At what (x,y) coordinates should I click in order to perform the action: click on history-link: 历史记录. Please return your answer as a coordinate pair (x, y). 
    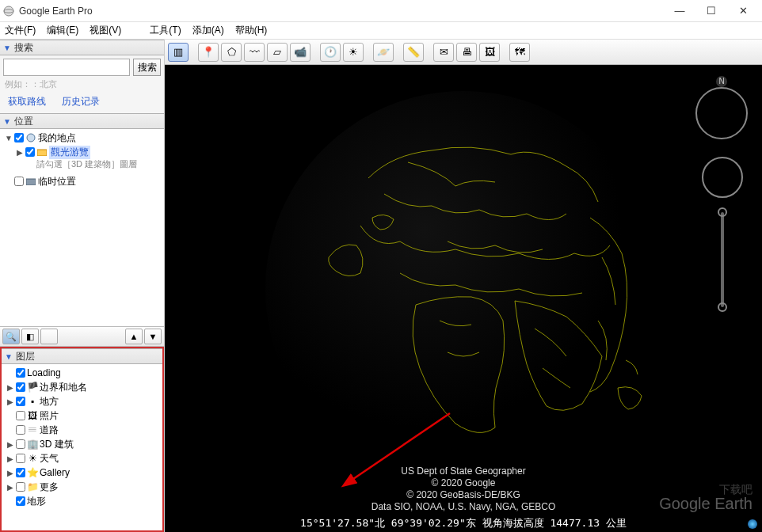
    Looking at the image, I should click on (81, 101).